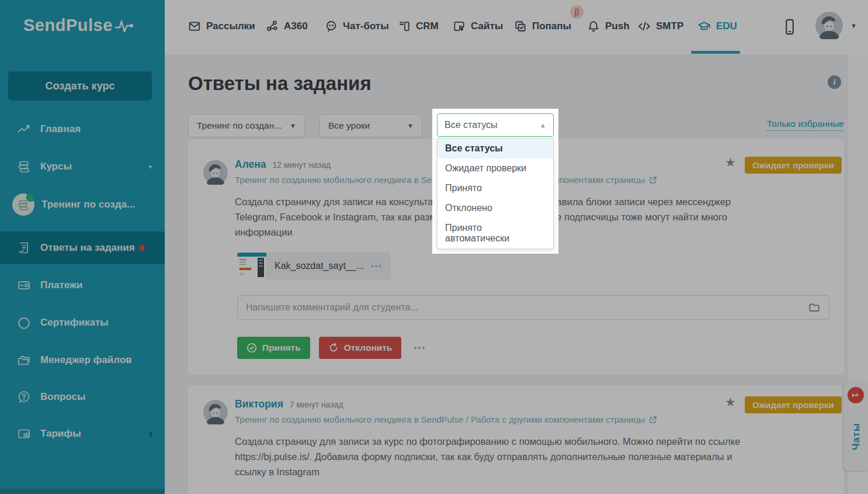 The height and width of the screenshot is (494, 868). I want to click on status-filter-dropdown: Все статусы ▲ Все статусы Ожидает провер…, so click(495, 181).